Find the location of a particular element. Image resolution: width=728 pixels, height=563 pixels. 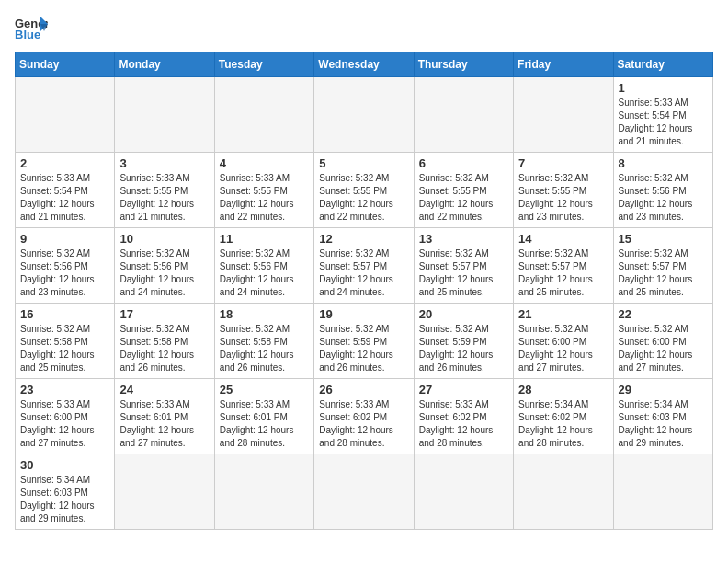

day-cell: 5 Sunrise: 5:32 AMSunset: 5:55 PMDayligh… is located at coordinates (364, 190).